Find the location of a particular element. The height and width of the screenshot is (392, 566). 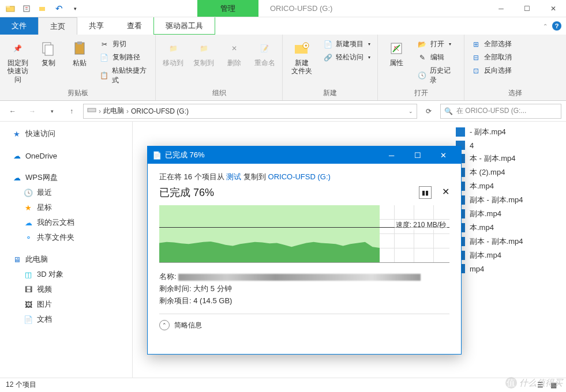

cloud-icon: ☁ is located at coordinates (17, 156).